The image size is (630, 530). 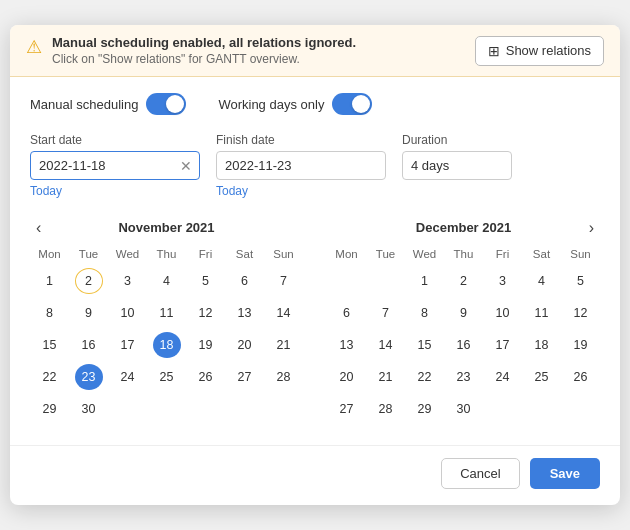 What do you see at coordinates (166, 335) in the screenshot?
I see `november-grid: MonTueWedThuFriSatSun 123456789101112131…` at bounding box center [166, 335].